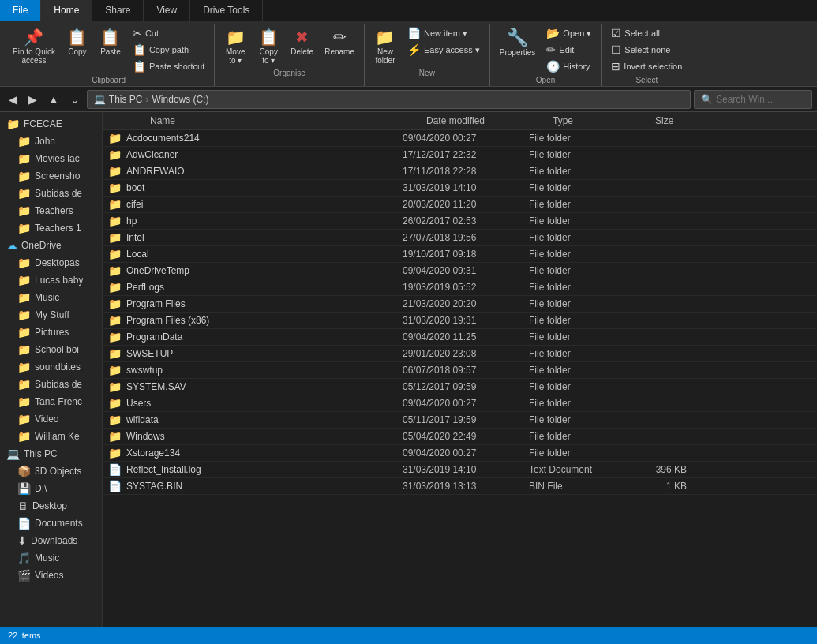  What do you see at coordinates (21, 10) in the screenshot?
I see `tab-file: File` at bounding box center [21, 10].